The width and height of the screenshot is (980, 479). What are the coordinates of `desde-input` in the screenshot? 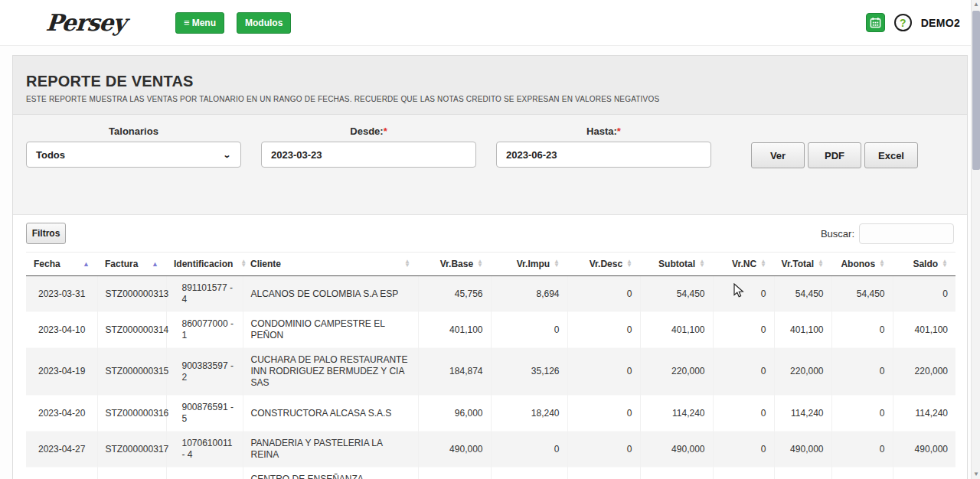 It's located at (369, 155).